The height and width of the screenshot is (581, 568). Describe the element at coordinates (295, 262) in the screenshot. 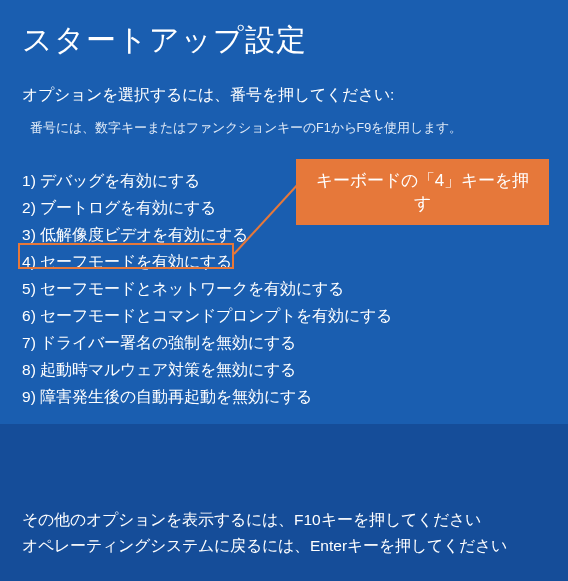

I see `option-4: 4) セーフモードを有効にする` at that location.